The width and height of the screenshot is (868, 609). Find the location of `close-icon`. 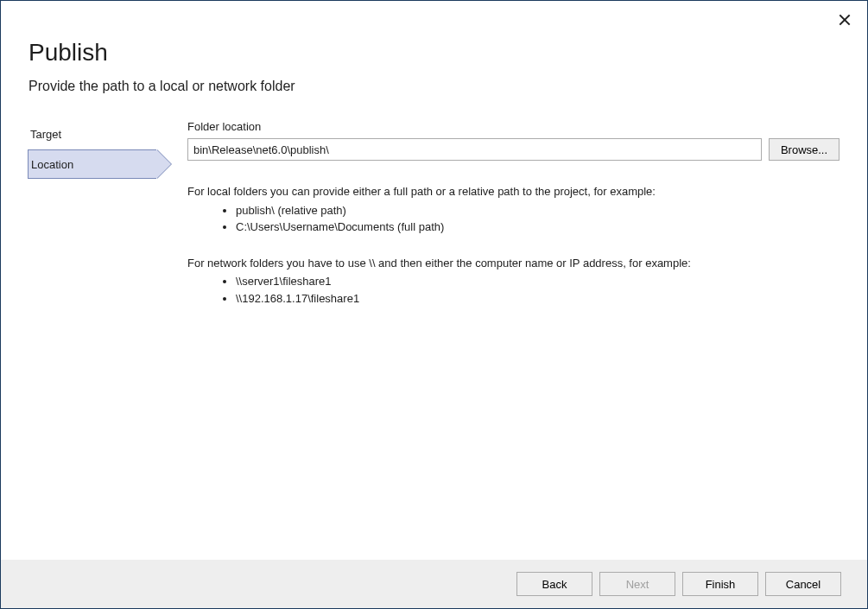

close-icon is located at coordinates (845, 20).